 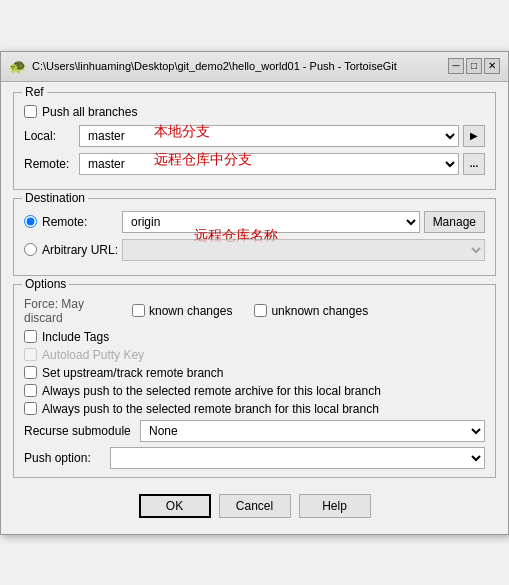 What do you see at coordinates (82, 250) in the screenshot?
I see `arbitrary-url-label: Arbitrary URL:` at bounding box center [82, 250].